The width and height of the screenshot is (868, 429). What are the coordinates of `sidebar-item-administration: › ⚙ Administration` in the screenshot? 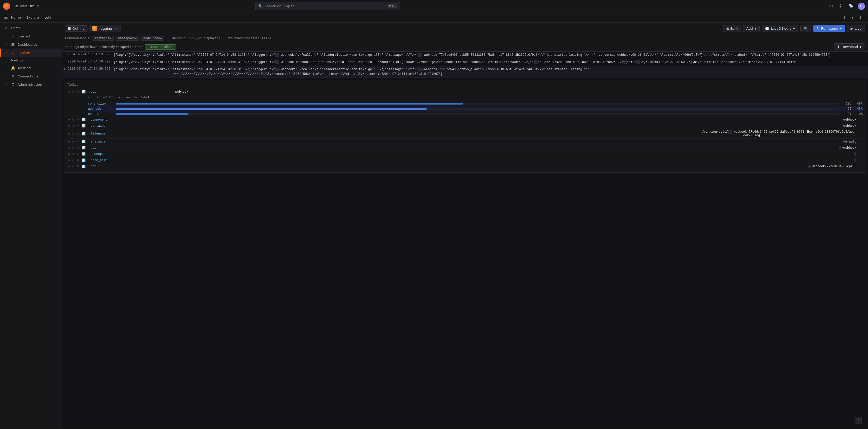 It's located at (31, 84).